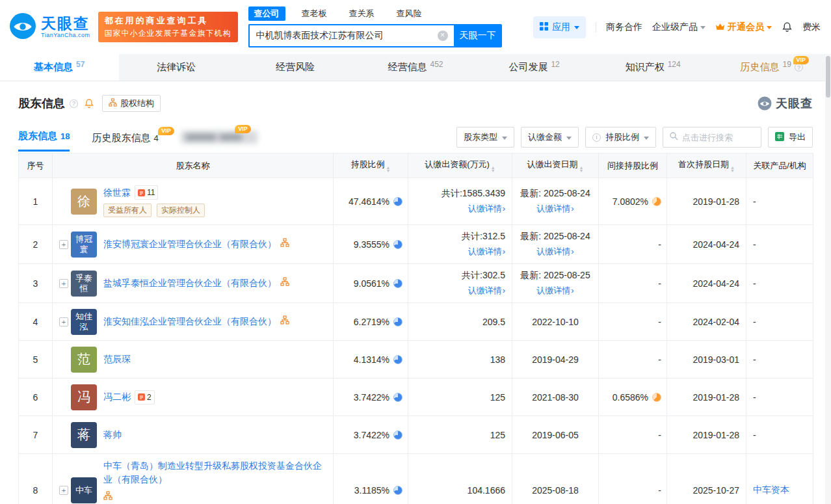 The height and width of the screenshot is (504, 831). Describe the element at coordinates (459, 237) in the screenshot. I see `amount-value: 共计:312.5` at that location.